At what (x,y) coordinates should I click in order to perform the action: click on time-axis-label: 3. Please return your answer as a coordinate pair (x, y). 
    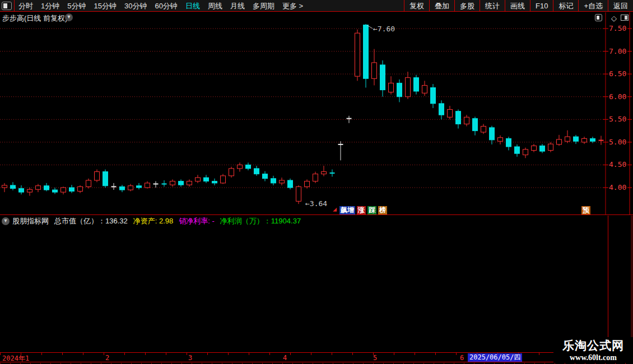
    Looking at the image, I should click on (190, 358).